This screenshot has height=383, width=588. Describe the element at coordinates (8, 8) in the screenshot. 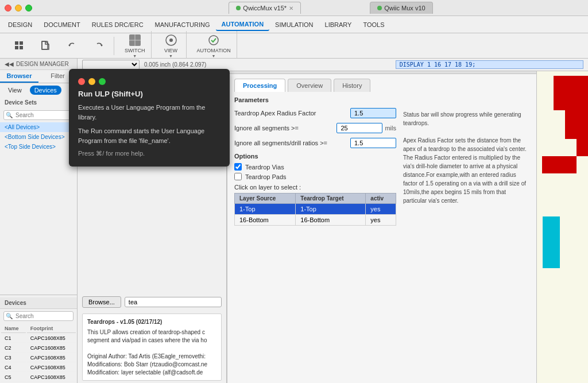

I see `close-button` at that location.